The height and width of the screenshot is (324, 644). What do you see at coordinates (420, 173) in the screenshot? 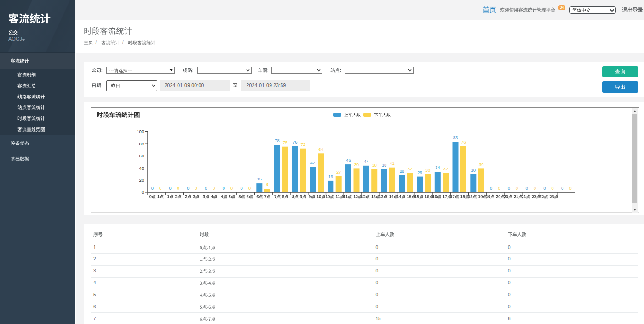
I see `svg-text: 26` at bounding box center [420, 173].